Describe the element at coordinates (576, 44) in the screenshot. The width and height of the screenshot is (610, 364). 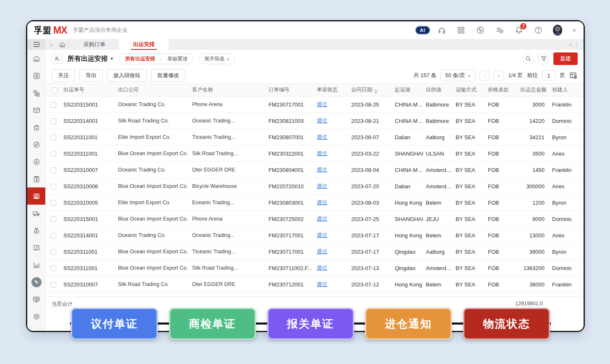
I see `tabs-more-icon: ⋮` at that location.